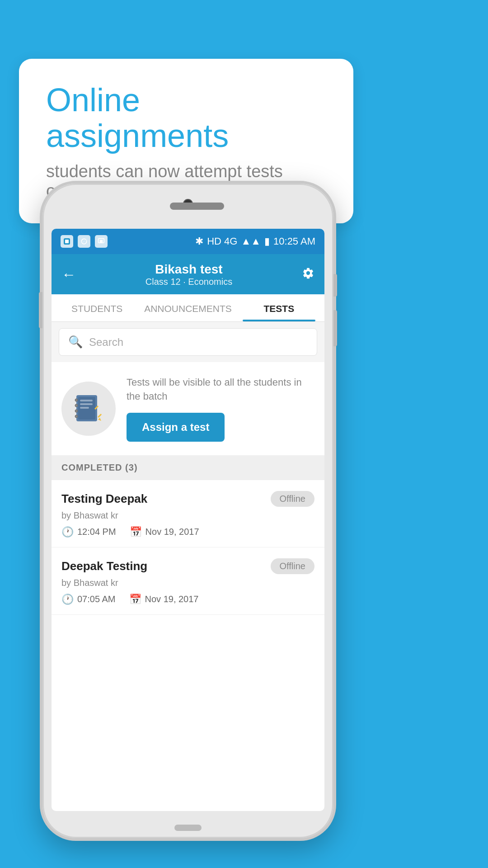  I want to click on phone-speaker, so click(197, 206).